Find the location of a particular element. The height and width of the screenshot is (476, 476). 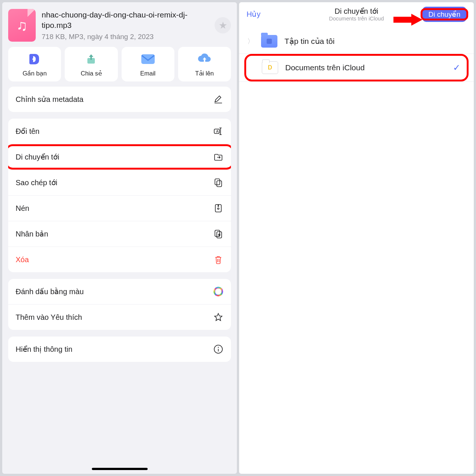

check-icon: ✓ is located at coordinates (457, 68).